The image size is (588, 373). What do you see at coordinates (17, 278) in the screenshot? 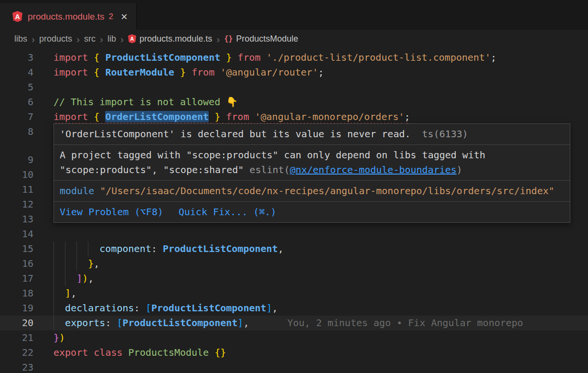
I see `line-number: 17` at bounding box center [17, 278].